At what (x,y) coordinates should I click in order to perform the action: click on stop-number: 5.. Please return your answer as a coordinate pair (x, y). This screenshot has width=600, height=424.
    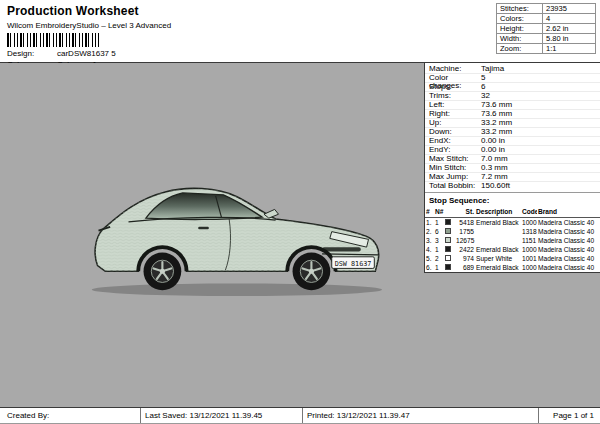
    Looking at the image, I should click on (430, 258).